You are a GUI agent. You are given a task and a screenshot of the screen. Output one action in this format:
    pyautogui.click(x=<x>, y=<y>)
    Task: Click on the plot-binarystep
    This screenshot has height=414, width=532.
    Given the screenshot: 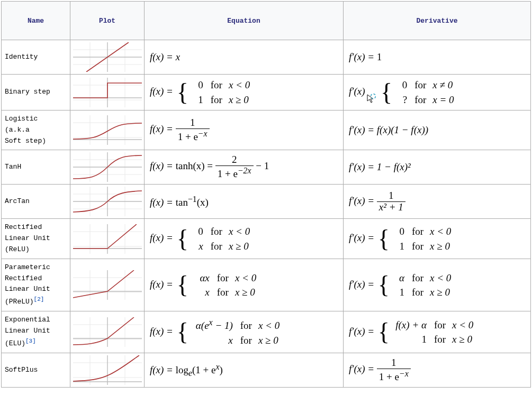 What is the action you would take?
    pyautogui.click(x=107, y=93)
    